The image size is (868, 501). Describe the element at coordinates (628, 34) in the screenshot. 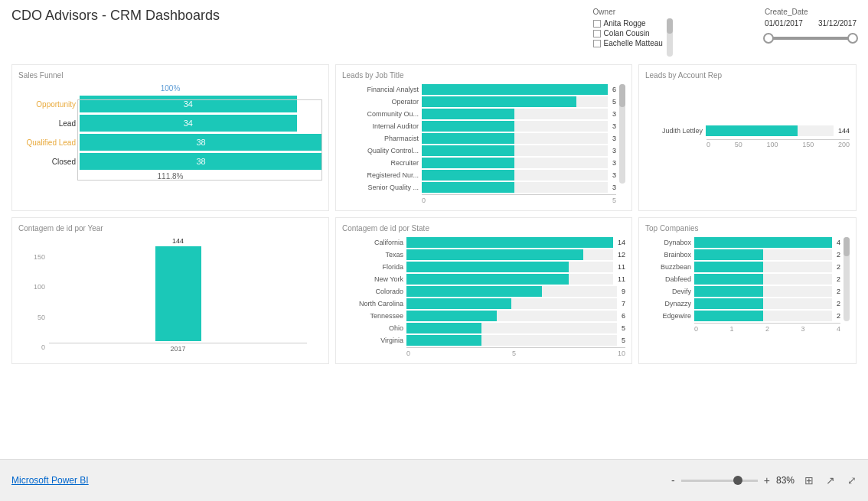

I see `owner-item-2: Colan Cousin` at that location.